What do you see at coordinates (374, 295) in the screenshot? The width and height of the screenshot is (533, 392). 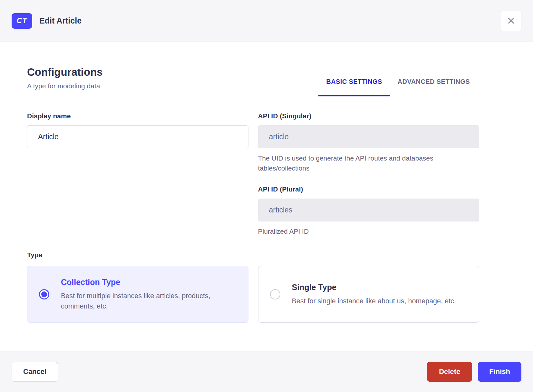 I see `single-type-text: Single Type Best for single instance lik…` at bounding box center [374, 295].